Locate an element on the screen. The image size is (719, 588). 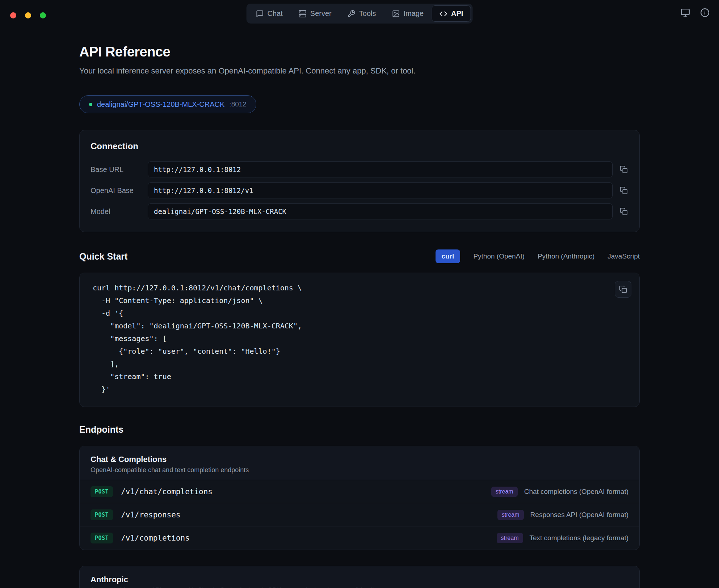
tab-chat: Chat is located at coordinates (269, 14).